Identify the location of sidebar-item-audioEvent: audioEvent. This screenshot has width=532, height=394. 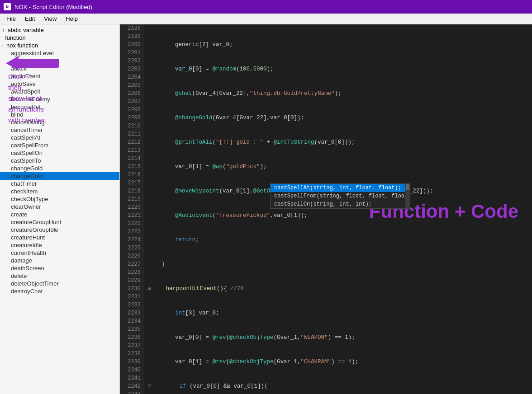
(60, 76).